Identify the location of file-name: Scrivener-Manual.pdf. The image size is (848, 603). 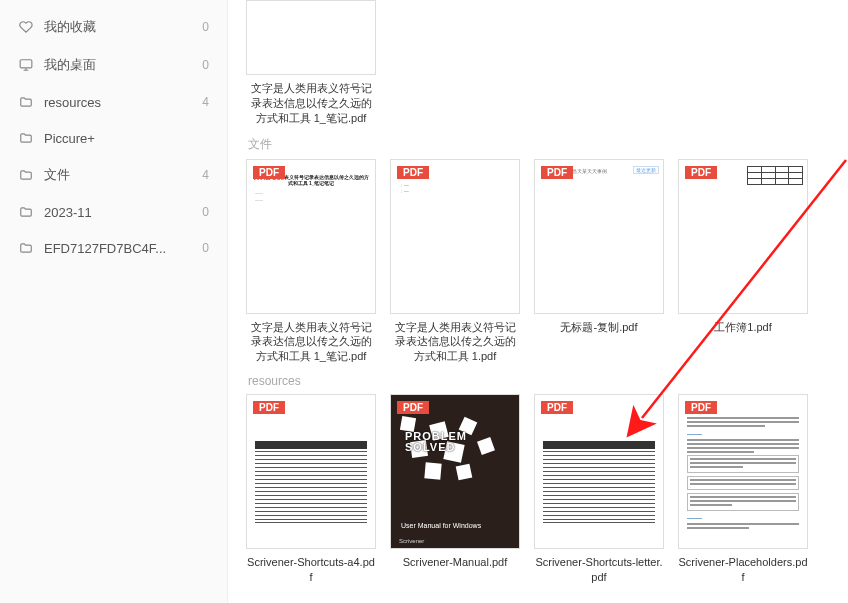
(455, 562).